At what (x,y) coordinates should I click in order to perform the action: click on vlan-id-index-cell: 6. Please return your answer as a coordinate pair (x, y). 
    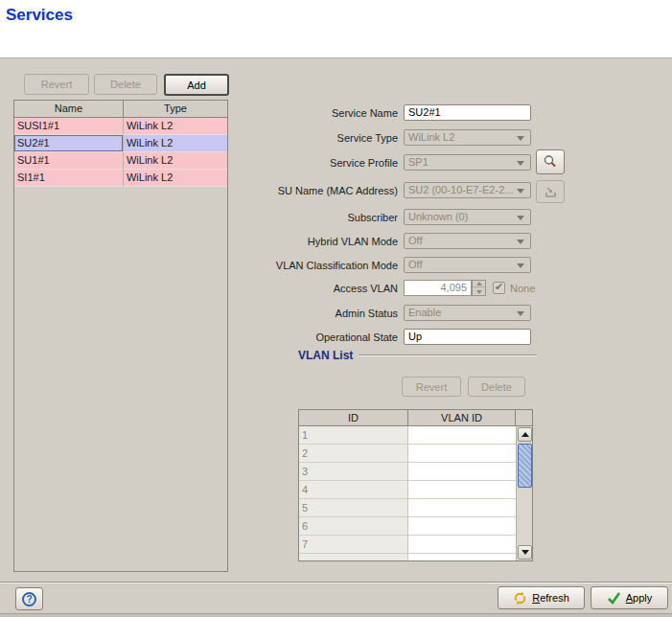
    Looking at the image, I should click on (354, 527).